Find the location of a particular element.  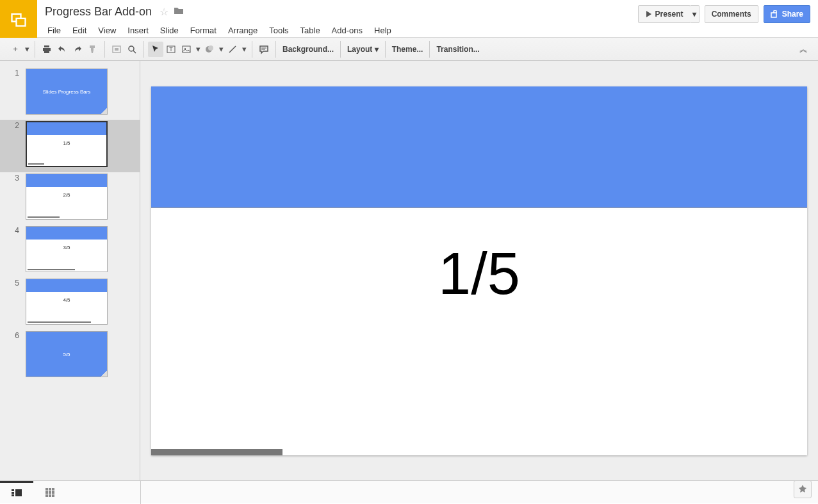

thumbnail-preview: 5/5 is located at coordinates (67, 354).